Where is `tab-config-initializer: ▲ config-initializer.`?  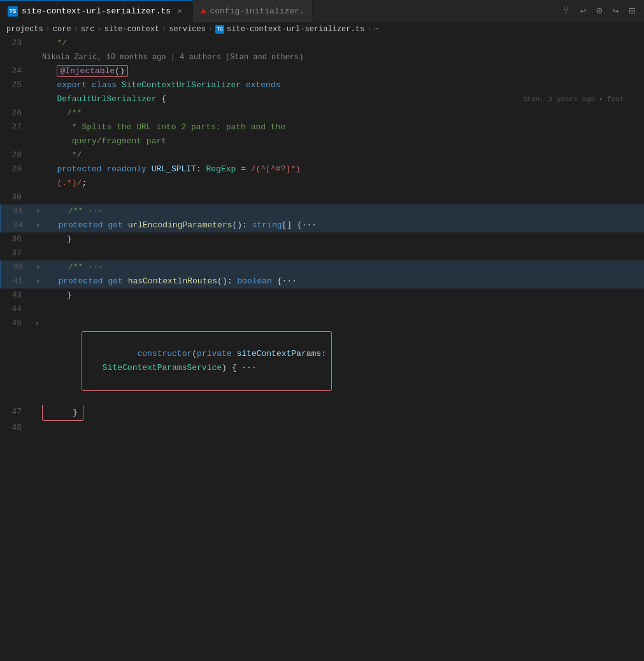 tab-config-initializer: ▲ config-initializer. is located at coordinates (253, 11).